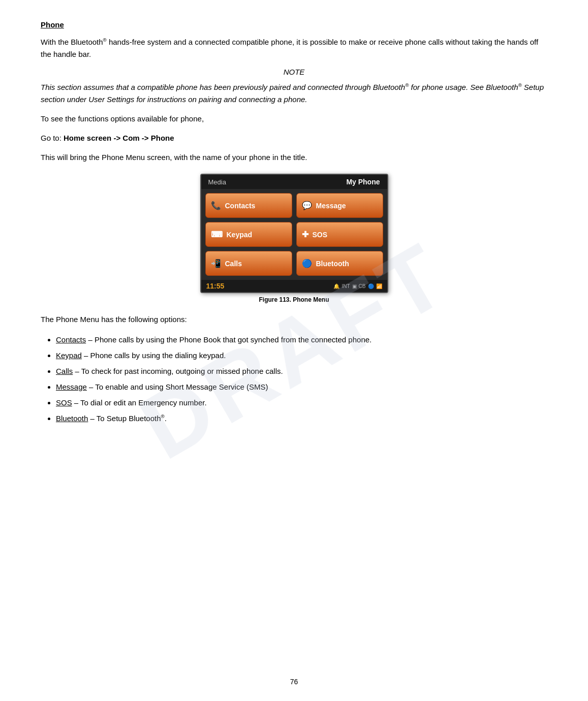 This screenshot has height=701, width=588. What do you see at coordinates (294, 234) in the screenshot?
I see `phone-screen: Media My Phone 📞 Contacts 💬 Message ⌨ Ke…` at bounding box center [294, 234].